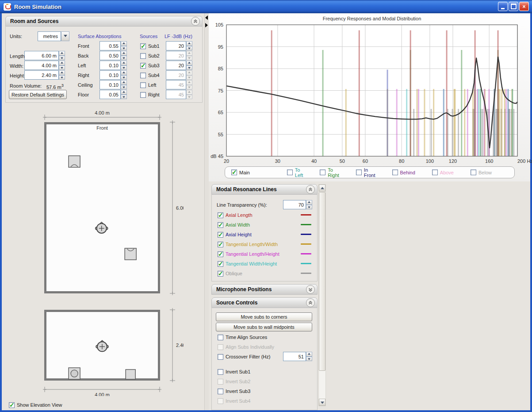 The height and width of the screenshot is (412, 532). I want to click on width-spinner: 4.00 m, so click(45, 65).